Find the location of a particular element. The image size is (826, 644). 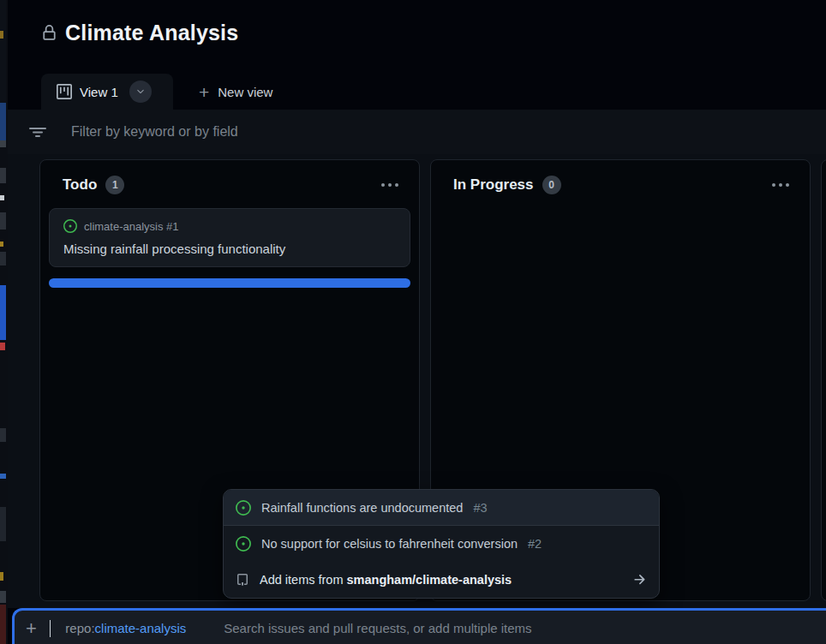

issue-card-meta: climate-analysis #1 is located at coordinates (230, 226).